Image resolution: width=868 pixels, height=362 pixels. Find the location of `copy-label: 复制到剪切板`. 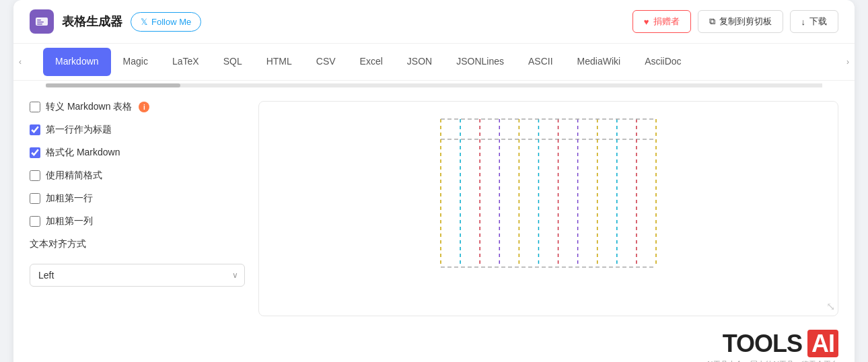

copy-label: 复制到剪切板 is located at coordinates (746, 22).